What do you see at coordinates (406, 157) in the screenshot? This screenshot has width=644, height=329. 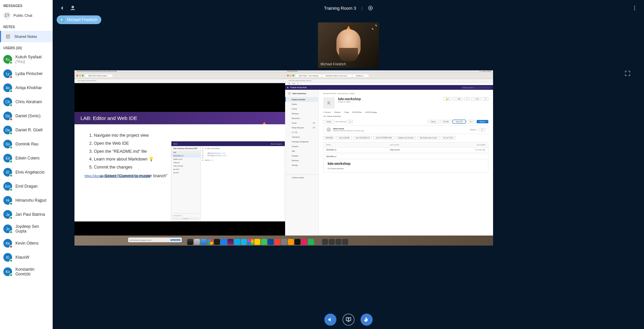 I see `readme-filename: README.md` at bounding box center [406, 157].